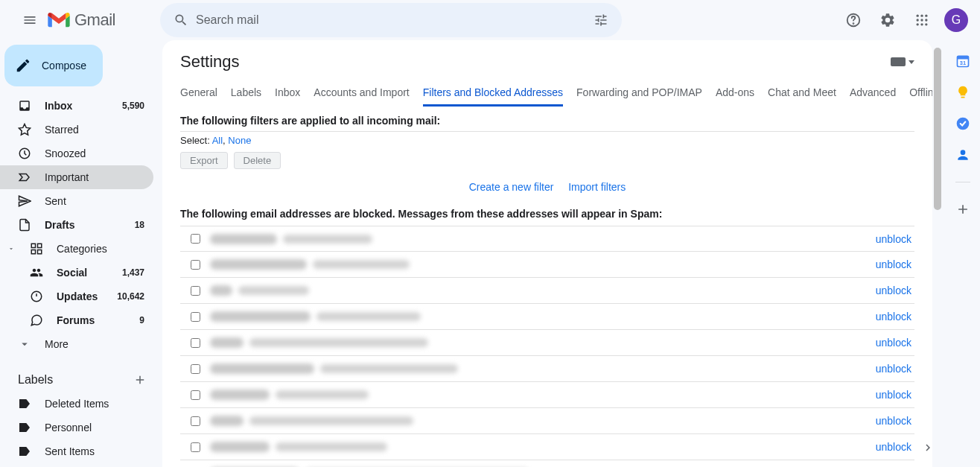 The width and height of the screenshot is (980, 467). What do you see at coordinates (853, 20) in the screenshot?
I see `help-icon` at bounding box center [853, 20].